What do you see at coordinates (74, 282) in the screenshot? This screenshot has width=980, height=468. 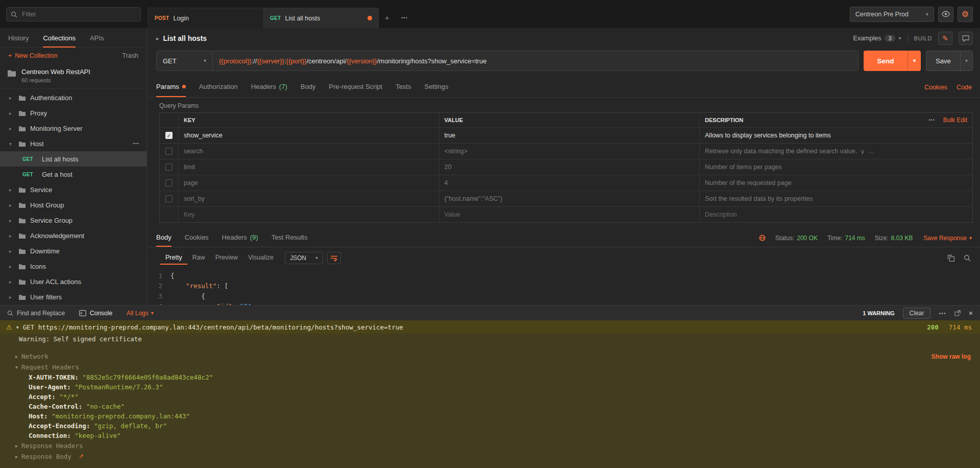 I see `sidebar-folder-user-acl-actions: ▸User ACL actions` at bounding box center [74, 282].